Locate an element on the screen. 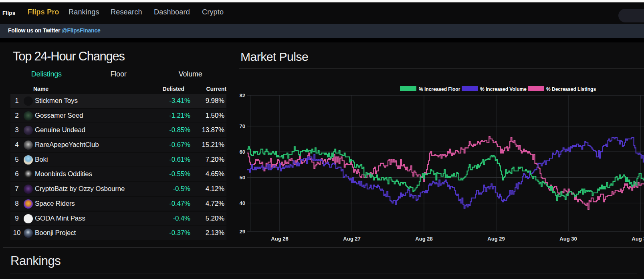  svg-text: Aug 29 is located at coordinates (496, 239).